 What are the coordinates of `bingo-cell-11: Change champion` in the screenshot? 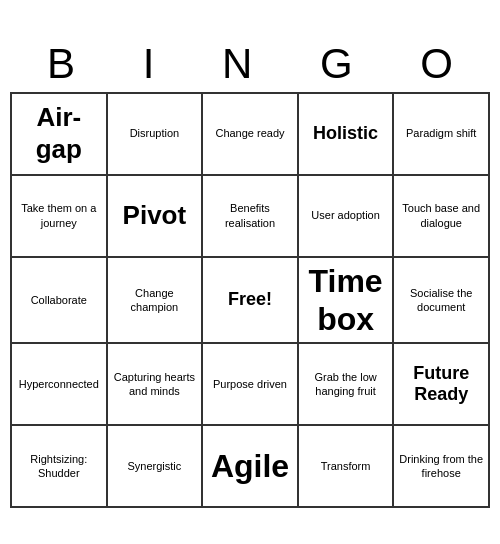 It's located at (156, 302).